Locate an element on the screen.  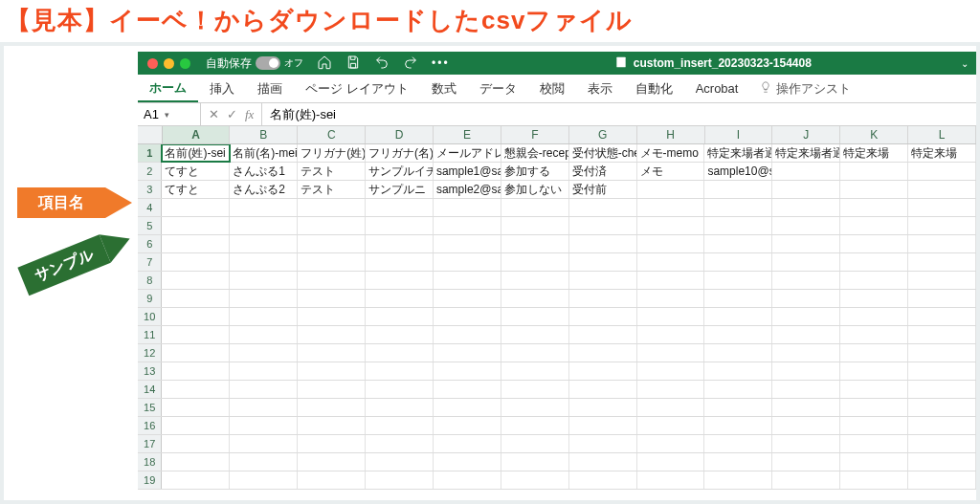
column-header: L is located at coordinates (942, 135).